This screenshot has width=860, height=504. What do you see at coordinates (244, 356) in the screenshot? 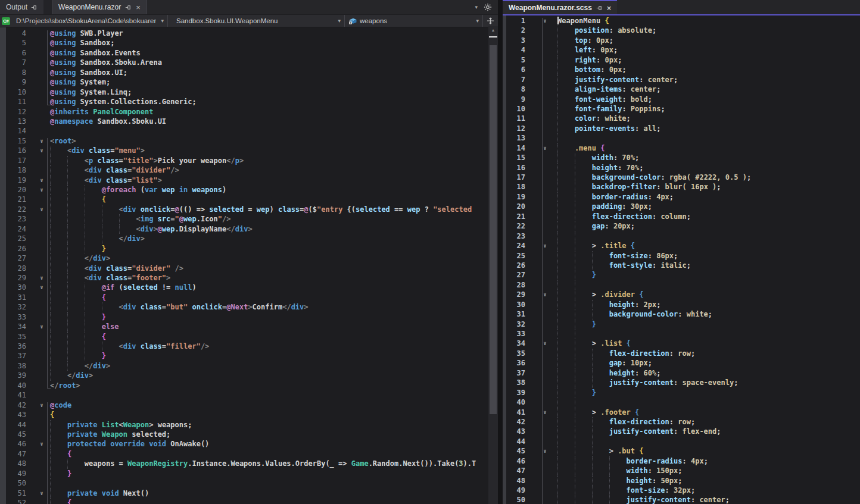
I see `code-line: 37}` at bounding box center [244, 356].